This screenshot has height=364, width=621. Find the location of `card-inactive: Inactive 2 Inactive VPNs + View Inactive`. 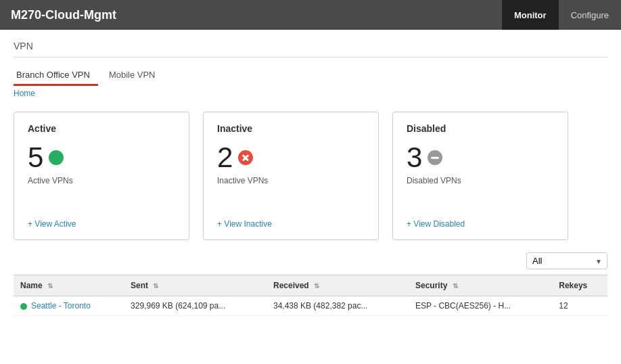

card-inactive: Inactive 2 Inactive VPNs + View Inactive is located at coordinates (291, 176).